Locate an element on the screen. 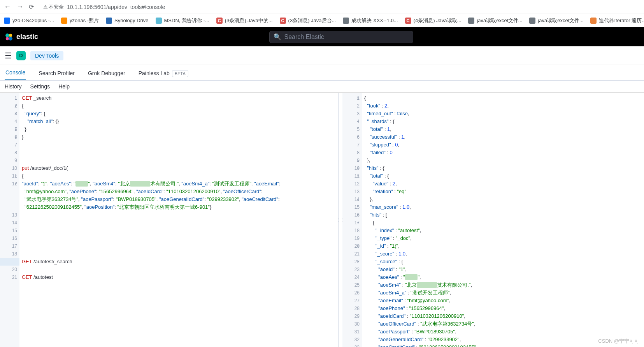 Image resolution: width=644 pixels, height=347 pixels. elastic-logo: elastic is located at coordinates (21, 37).